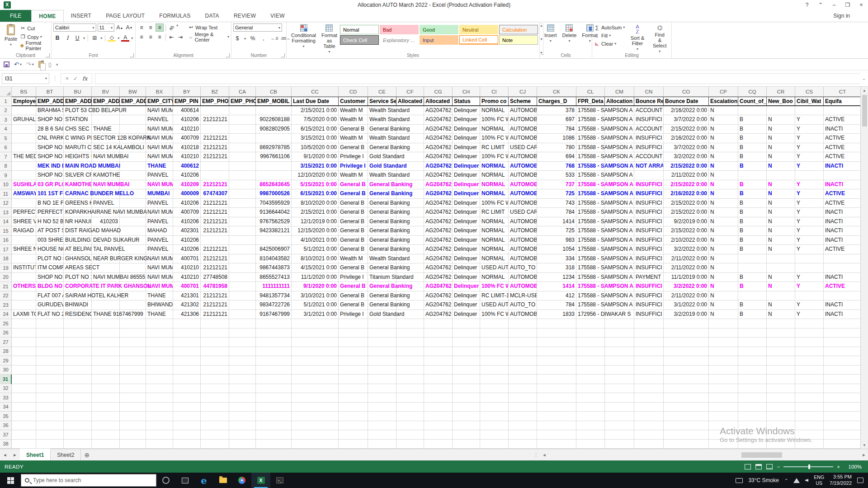 The width and height of the screenshot is (868, 488). What do you see at coordinates (686, 417) in the screenshot?
I see `cell-CO35` at bounding box center [686, 417].